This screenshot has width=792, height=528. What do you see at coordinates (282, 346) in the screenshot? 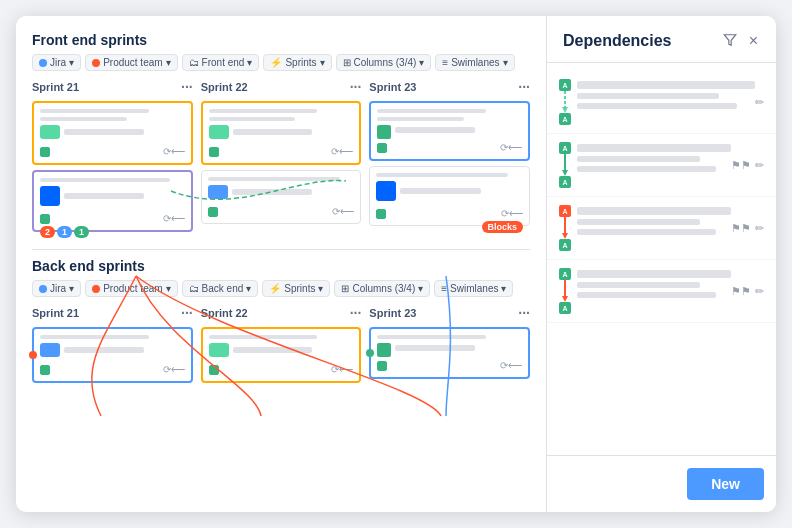
I see `back-sprint-22: Sprint 22 ··· ⟳⟵` at bounding box center [282, 346].